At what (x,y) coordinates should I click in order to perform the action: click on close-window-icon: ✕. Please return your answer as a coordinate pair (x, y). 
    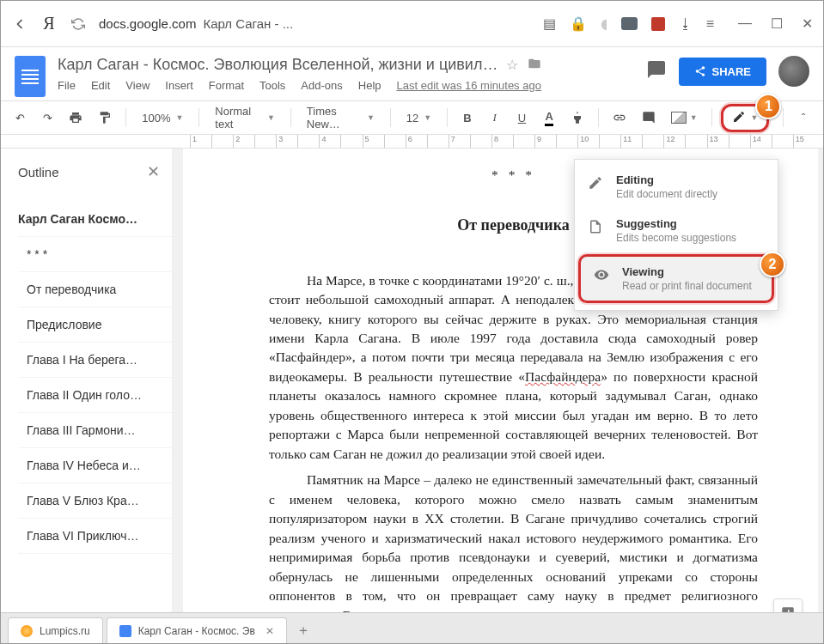
    Looking at the image, I should click on (808, 24).